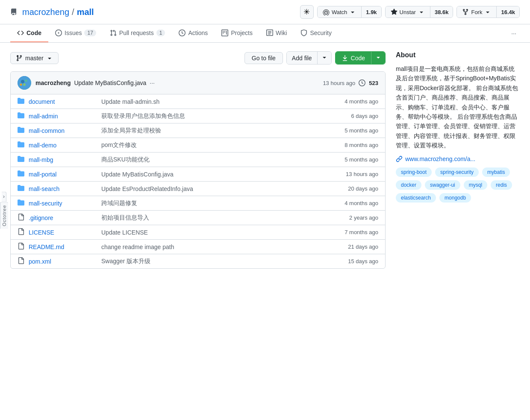  Describe the element at coordinates (212, 218) in the screenshot. I see `file-commit-msg: 初始项目信息导入` at that location.